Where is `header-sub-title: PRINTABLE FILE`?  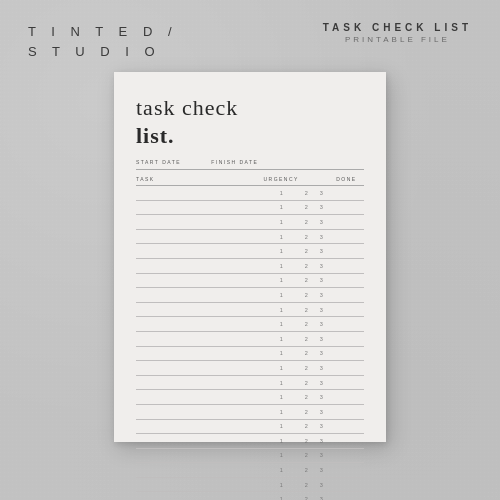
header-sub-title: PRINTABLE FILE is located at coordinates (398, 40).